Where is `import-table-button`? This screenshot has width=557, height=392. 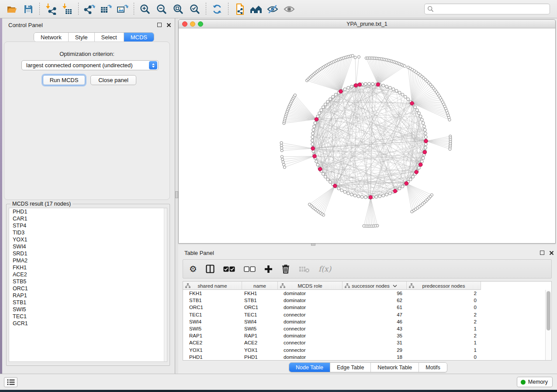 import-table-button is located at coordinates (67, 9).